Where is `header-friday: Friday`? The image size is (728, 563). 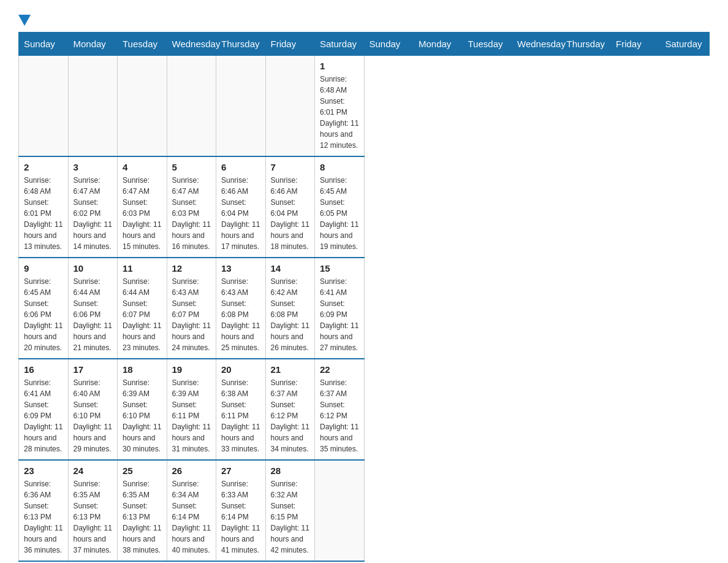
header-friday: Friday is located at coordinates (290, 44).